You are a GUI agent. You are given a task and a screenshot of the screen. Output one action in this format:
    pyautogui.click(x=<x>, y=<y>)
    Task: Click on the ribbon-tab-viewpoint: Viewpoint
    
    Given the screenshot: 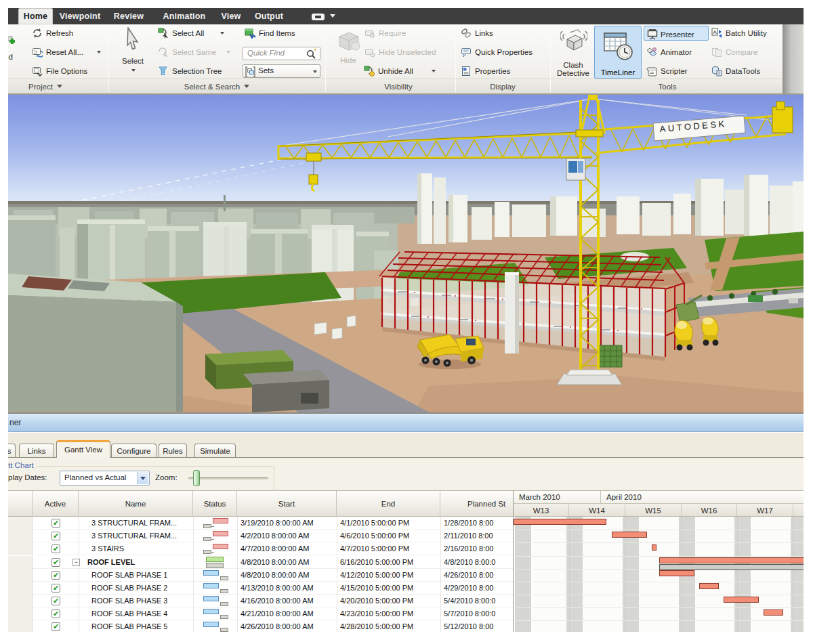 What is the action you would take?
    pyautogui.click(x=80, y=16)
    